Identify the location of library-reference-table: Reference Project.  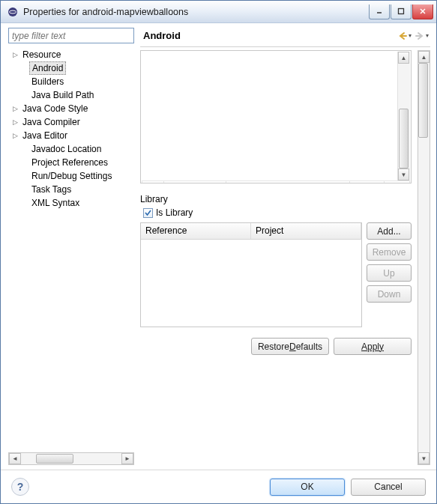
(251, 275).